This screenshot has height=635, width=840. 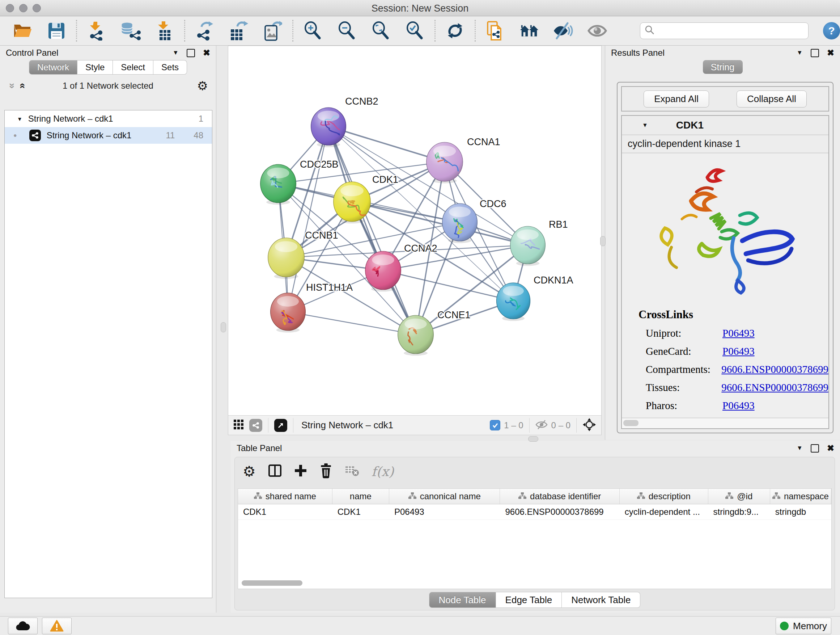 I want to click on network-view-icon, so click(x=256, y=426).